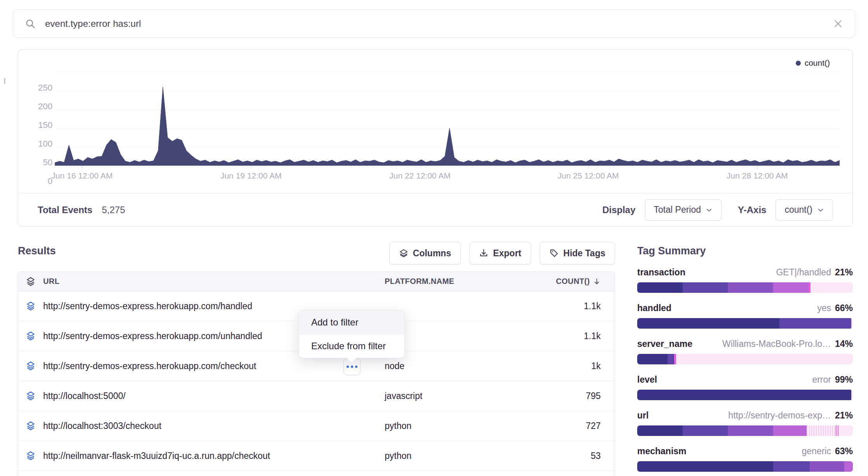 This screenshot has width=868, height=476. I want to click on search-bar: event.type:error has:url, so click(434, 23).